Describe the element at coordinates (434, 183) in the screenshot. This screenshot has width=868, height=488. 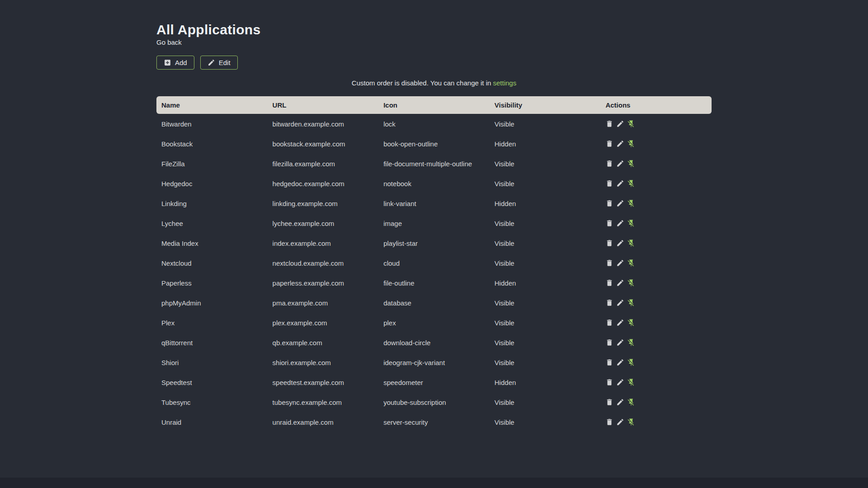
I see `table-row: Hedgedoc hedgedoc.example.com notebook V…` at that location.